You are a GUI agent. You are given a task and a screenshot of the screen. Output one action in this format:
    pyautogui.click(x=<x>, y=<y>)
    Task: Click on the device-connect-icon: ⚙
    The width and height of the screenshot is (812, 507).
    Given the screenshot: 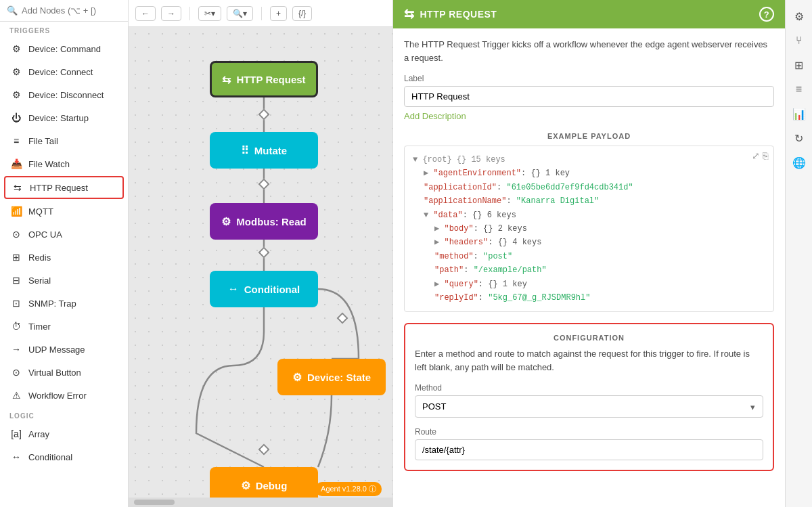 What is the action you would take?
    pyautogui.click(x=16, y=72)
    